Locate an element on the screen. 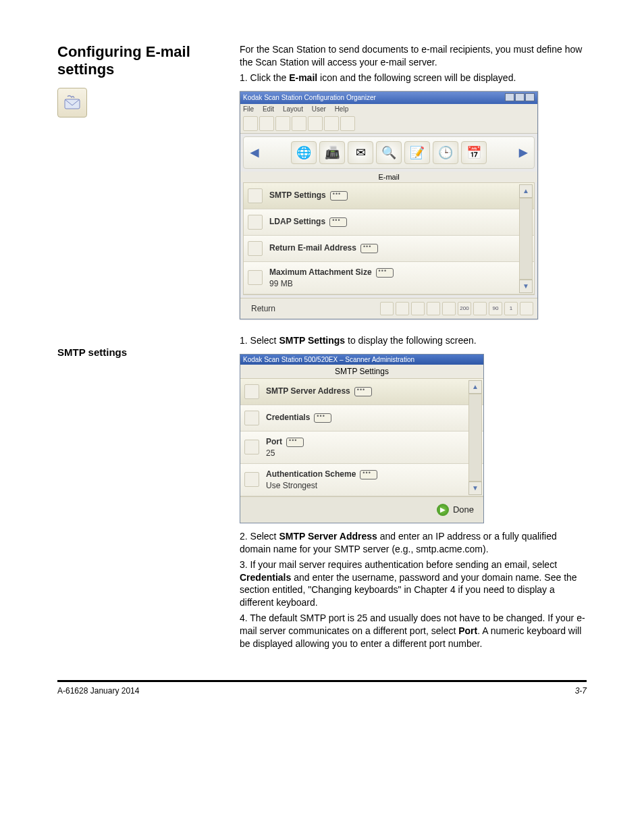  list-item-credentials: Credentials is located at coordinates (362, 419).